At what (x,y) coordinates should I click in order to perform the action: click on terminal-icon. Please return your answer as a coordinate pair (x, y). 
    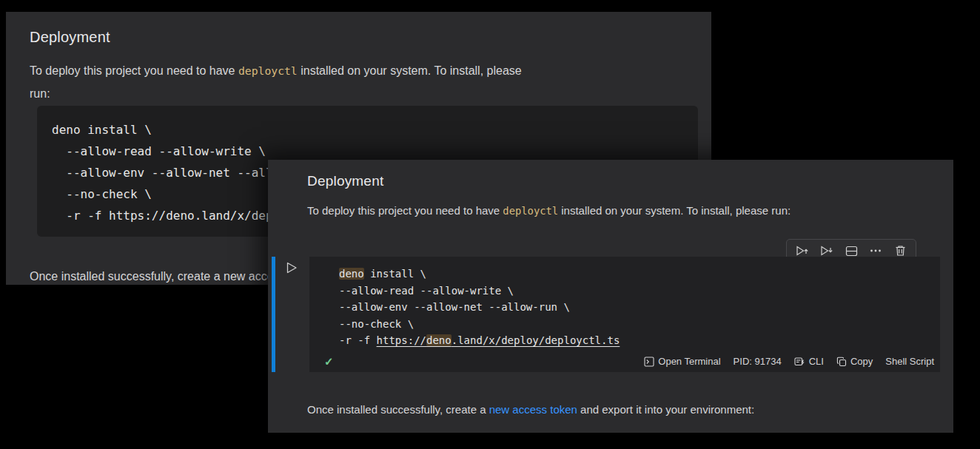
    Looking at the image, I should click on (649, 362).